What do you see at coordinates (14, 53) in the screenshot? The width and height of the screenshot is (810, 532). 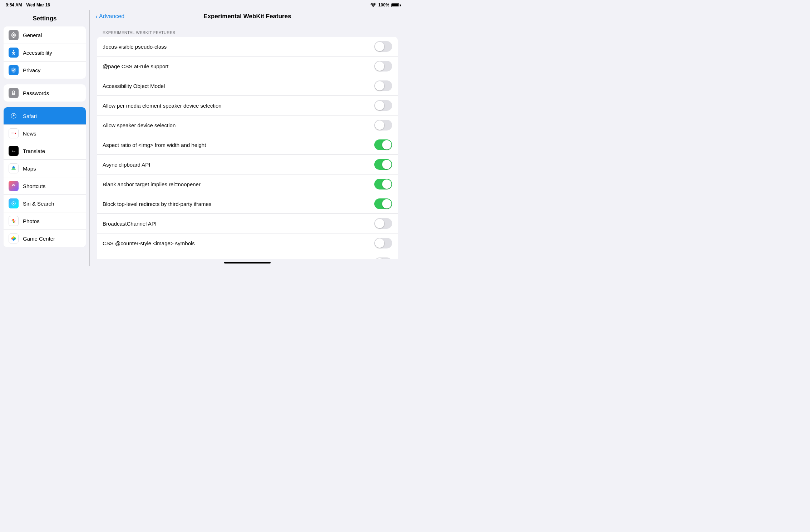 I see `accessibility-icon` at bounding box center [14, 53].